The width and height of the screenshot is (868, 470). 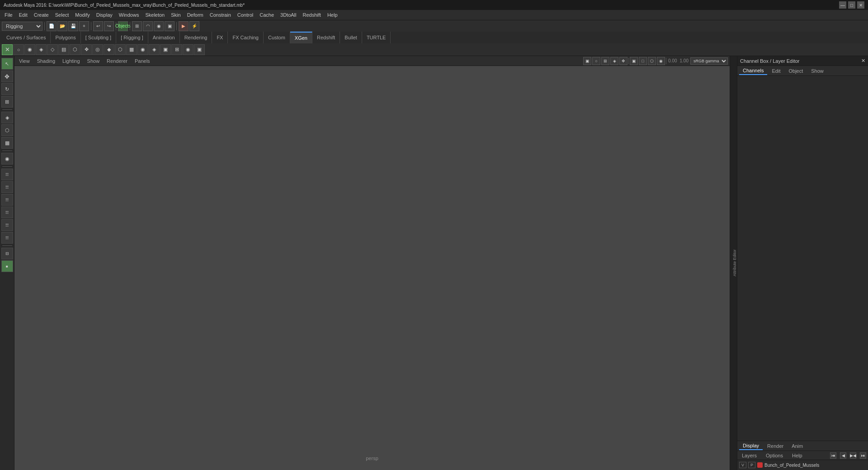 I want to click on redo-btn: ↪, so click(x=109, y=26).